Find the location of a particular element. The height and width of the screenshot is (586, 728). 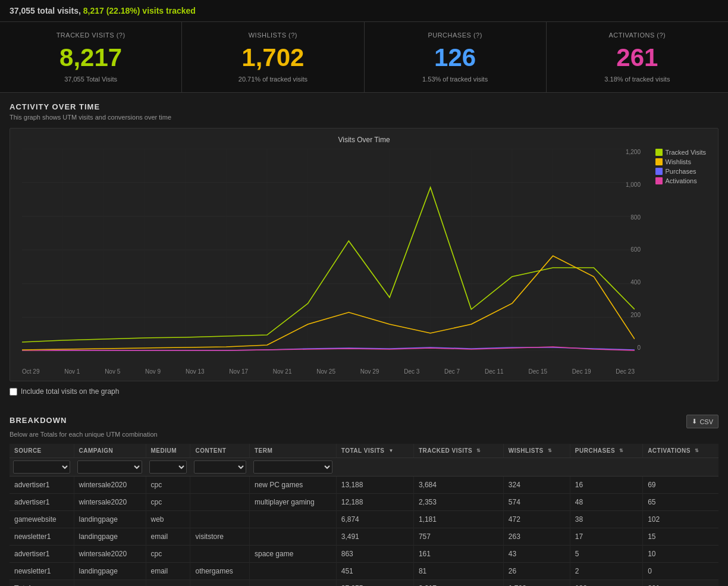

filter-medium-select is located at coordinates (168, 467).